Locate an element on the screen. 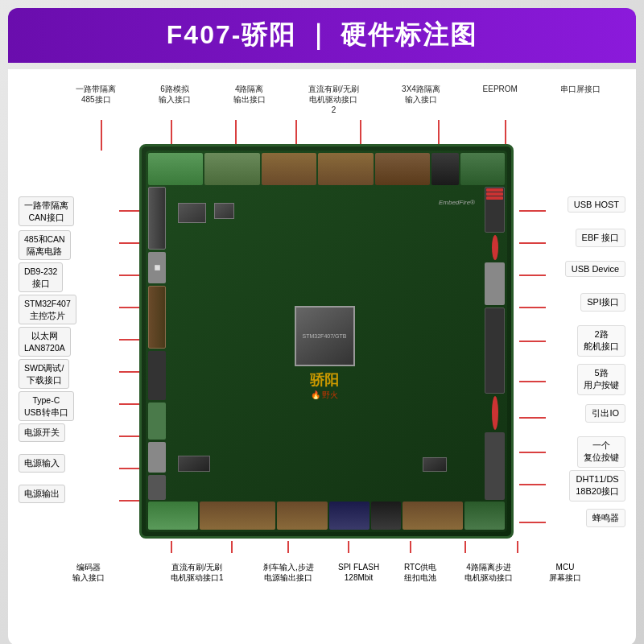 The height and width of the screenshot is (644, 644). top-label-485: 一路带隔离485接口 is located at coordinates (96, 100).